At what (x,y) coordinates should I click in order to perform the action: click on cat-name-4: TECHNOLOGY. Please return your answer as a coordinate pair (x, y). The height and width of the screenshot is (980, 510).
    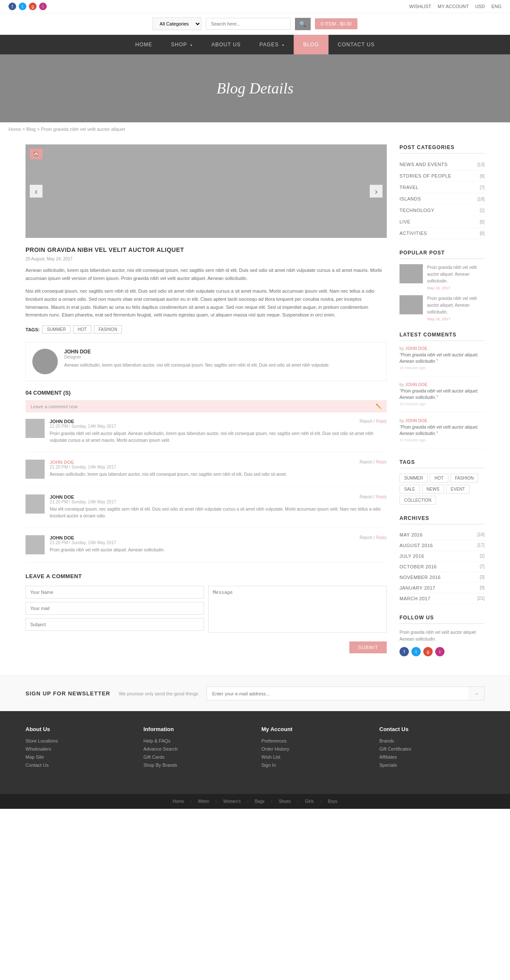
    Looking at the image, I should click on (417, 210).